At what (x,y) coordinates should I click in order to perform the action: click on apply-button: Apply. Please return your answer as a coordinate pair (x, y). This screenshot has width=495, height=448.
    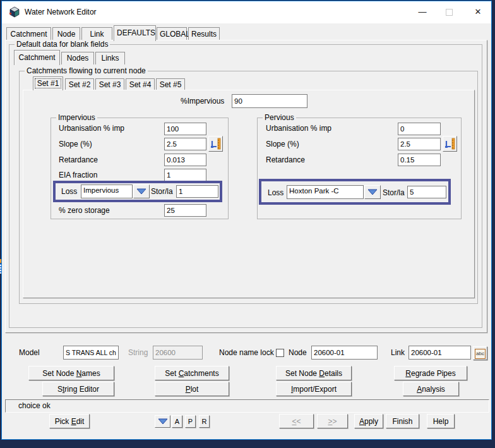
    Looking at the image, I should click on (369, 421).